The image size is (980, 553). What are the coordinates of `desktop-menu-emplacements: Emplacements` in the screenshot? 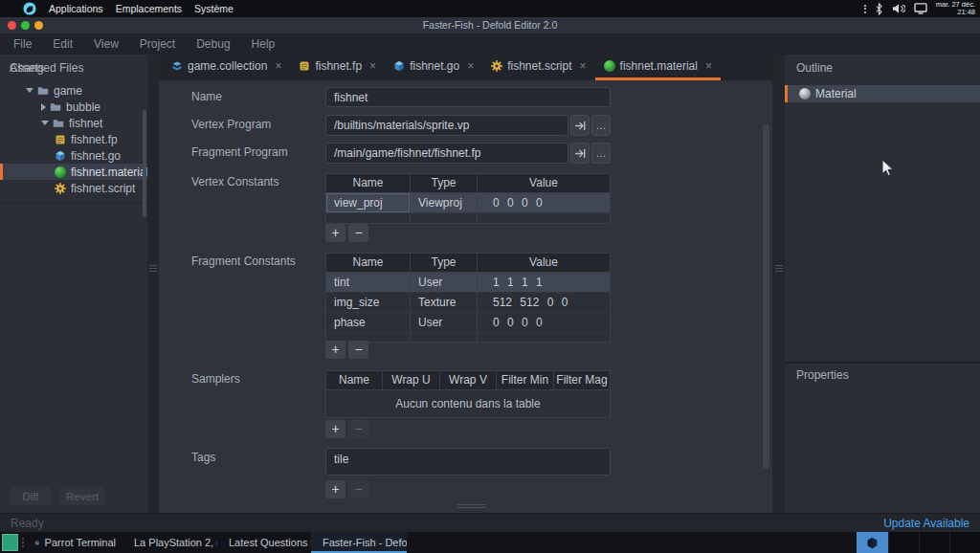 It's located at (149, 9).